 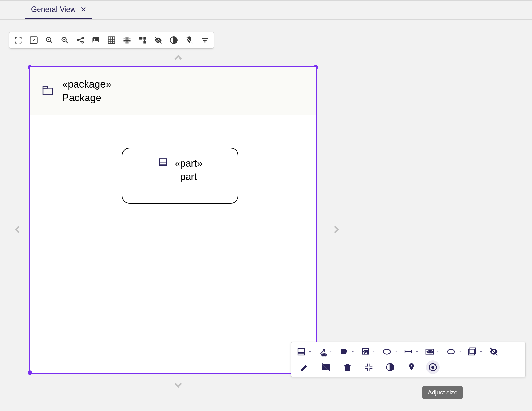 I want to click on pin-off-icon, so click(x=189, y=40).